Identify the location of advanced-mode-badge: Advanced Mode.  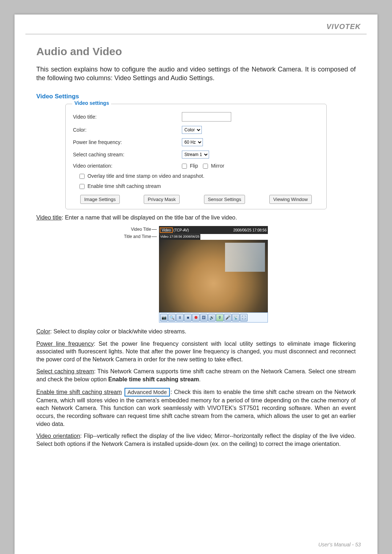
(147, 392).